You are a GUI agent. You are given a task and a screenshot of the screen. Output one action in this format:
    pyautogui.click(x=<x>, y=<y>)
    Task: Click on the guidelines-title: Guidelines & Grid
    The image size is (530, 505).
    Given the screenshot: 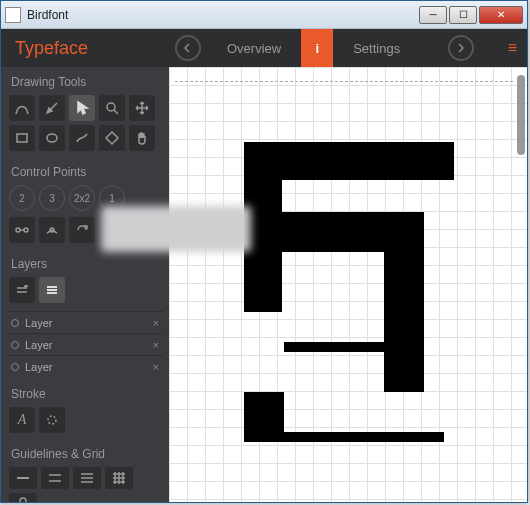 What is the action you would take?
    pyautogui.click(x=85, y=453)
    